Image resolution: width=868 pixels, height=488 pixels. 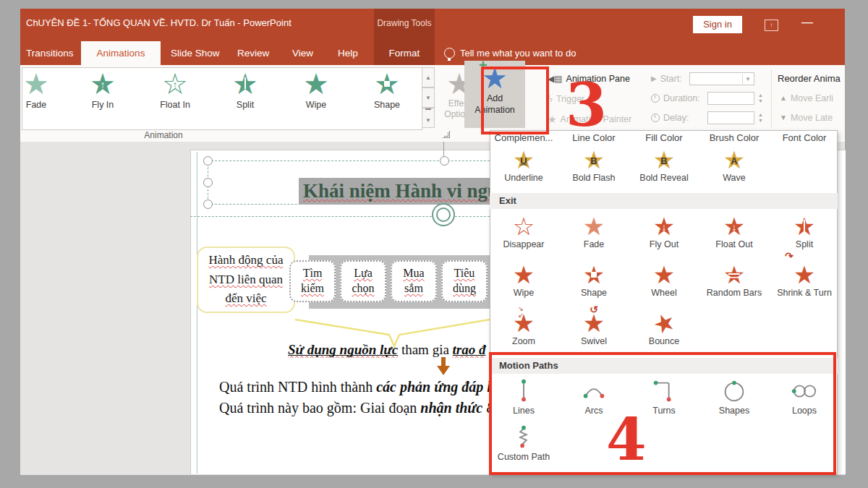 I want to click on drawing-tools-label: Drawing Tools, so click(x=404, y=23).